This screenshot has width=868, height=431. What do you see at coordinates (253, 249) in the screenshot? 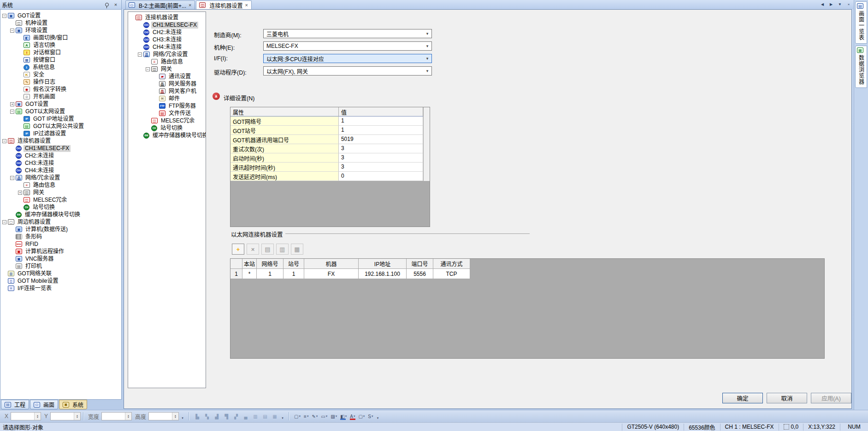
I see `delete-button: ×` at bounding box center [253, 249].